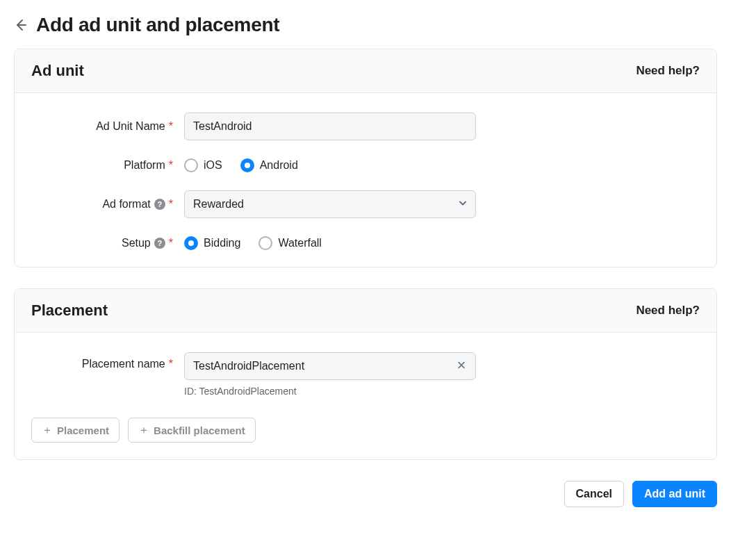 Image resolution: width=731 pixels, height=560 pixels. I want to click on ad-unit-card-title: Ad unit, so click(58, 71).